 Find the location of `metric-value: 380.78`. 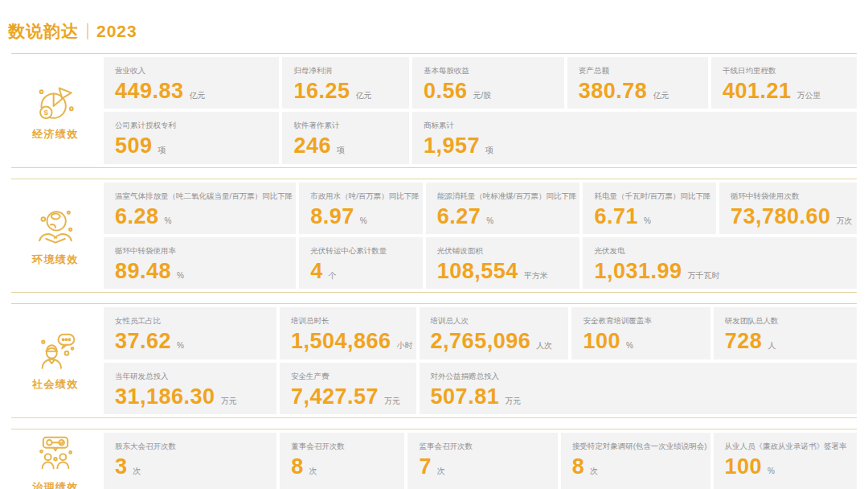

metric-value: 380.78 is located at coordinates (613, 91).